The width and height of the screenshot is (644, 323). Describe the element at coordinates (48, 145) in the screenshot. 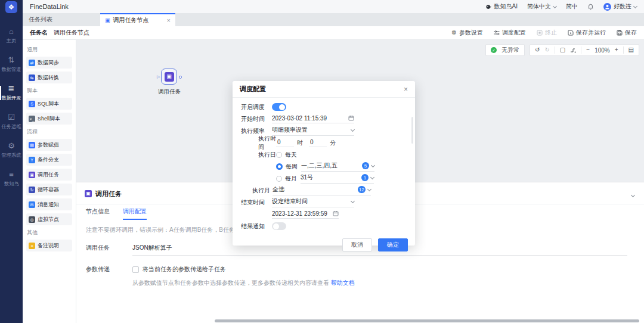

I see `node-item-label: 参数赋值` at that location.